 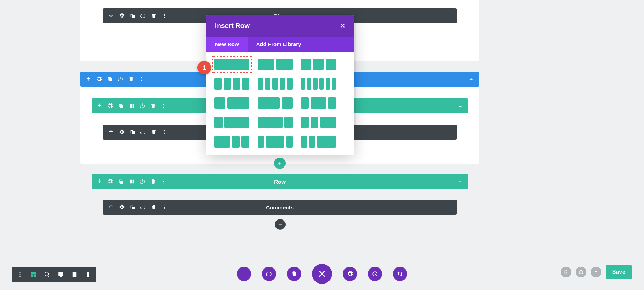 What do you see at coordinates (375, 274) in the screenshot?
I see `history-button` at bounding box center [375, 274].